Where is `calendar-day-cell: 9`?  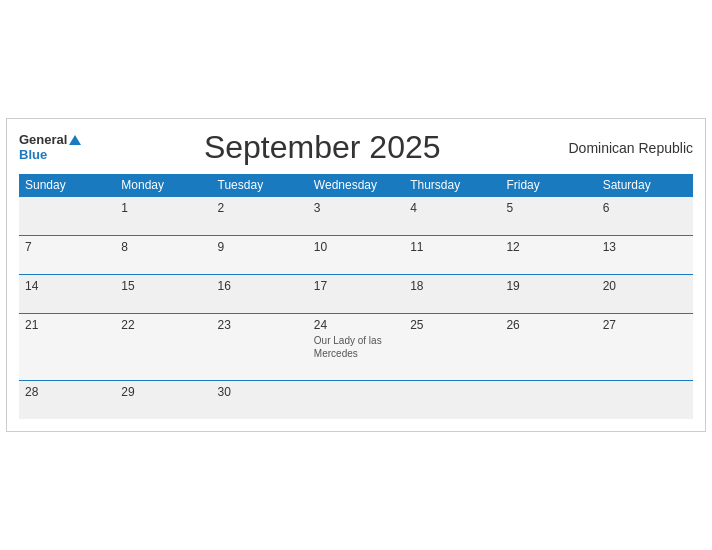
calendar-day-cell: 9 is located at coordinates (260, 256).